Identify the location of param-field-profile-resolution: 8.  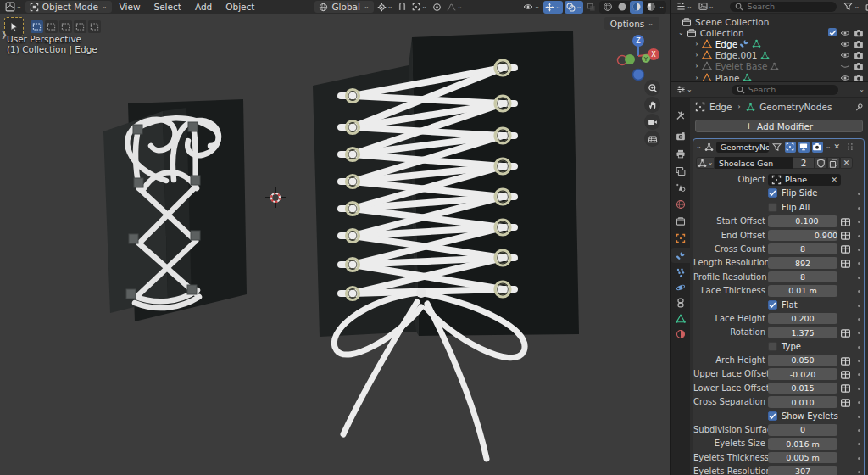
(803, 277).